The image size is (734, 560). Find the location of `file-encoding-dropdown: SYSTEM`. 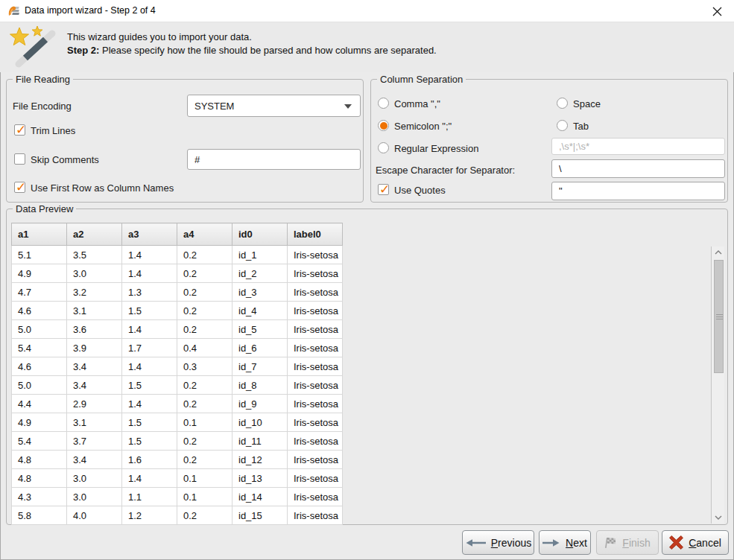

file-encoding-dropdown: SYSTEM is located at coordinates (274, 106).